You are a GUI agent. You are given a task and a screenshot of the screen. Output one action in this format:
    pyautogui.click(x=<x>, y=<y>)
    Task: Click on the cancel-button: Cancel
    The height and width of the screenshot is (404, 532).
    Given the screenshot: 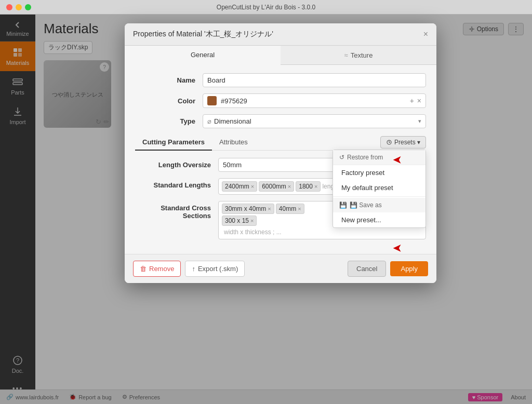 What is the action you would take?
    pyautogui.click(x=367, y=269)
    